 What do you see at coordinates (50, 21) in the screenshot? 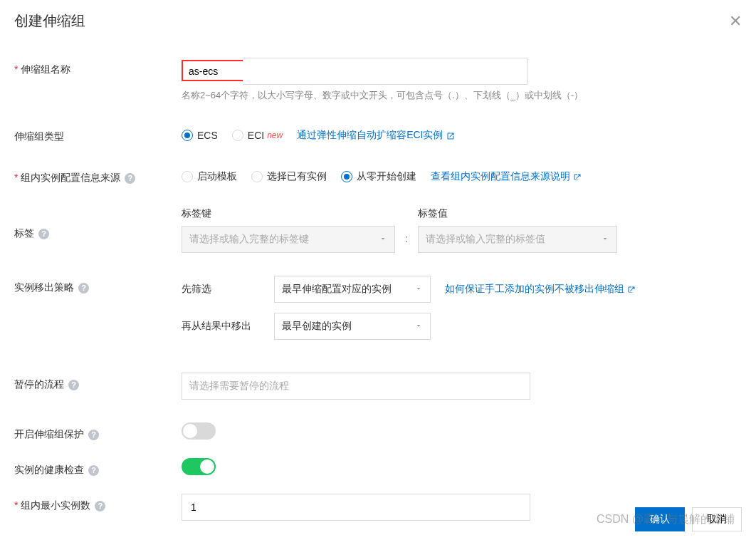
I see `page-title: 创建伸缩组` at bounding box center [50, 21].